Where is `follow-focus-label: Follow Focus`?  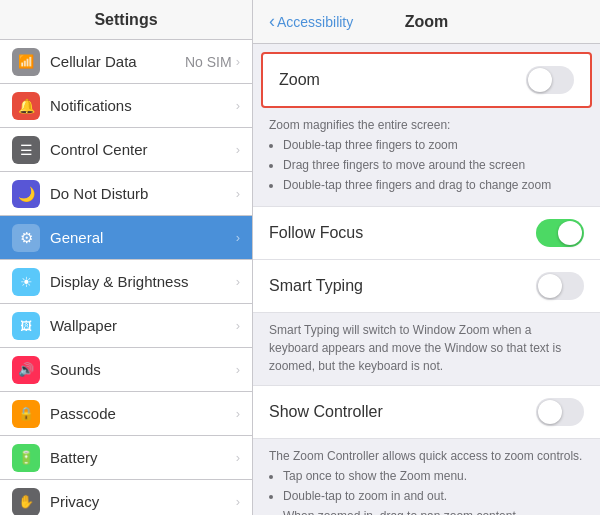
follow-focus-label: Follow Focus is located at coordinates (402, 233).